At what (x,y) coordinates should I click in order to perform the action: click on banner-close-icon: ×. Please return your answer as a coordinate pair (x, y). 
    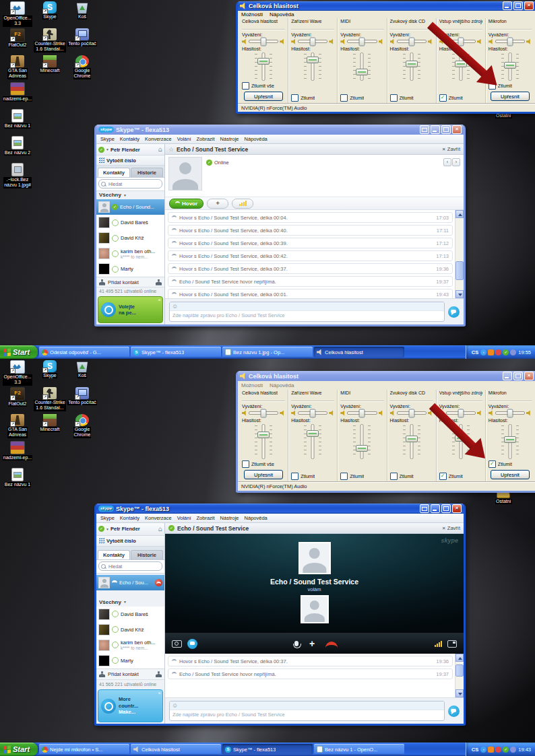
    Looking at the image, I should click on (159, 693).